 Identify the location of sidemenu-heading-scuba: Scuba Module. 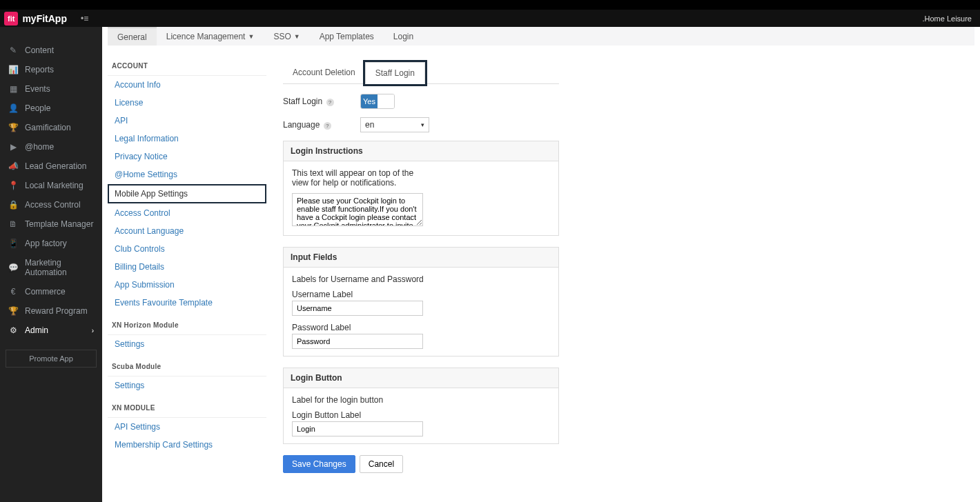
(187, 365).